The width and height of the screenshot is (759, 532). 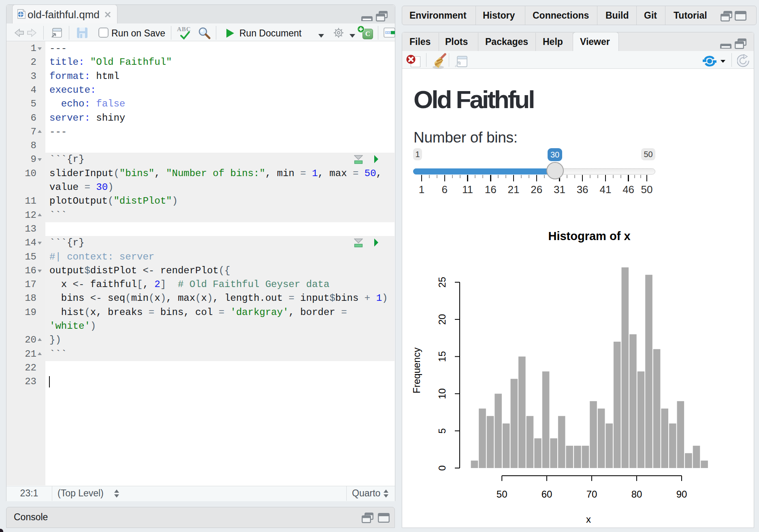 What do you see at coordinates (442, 356) in the screenshot?
I see `svg-text: 15` at bounding box center [442, 356].